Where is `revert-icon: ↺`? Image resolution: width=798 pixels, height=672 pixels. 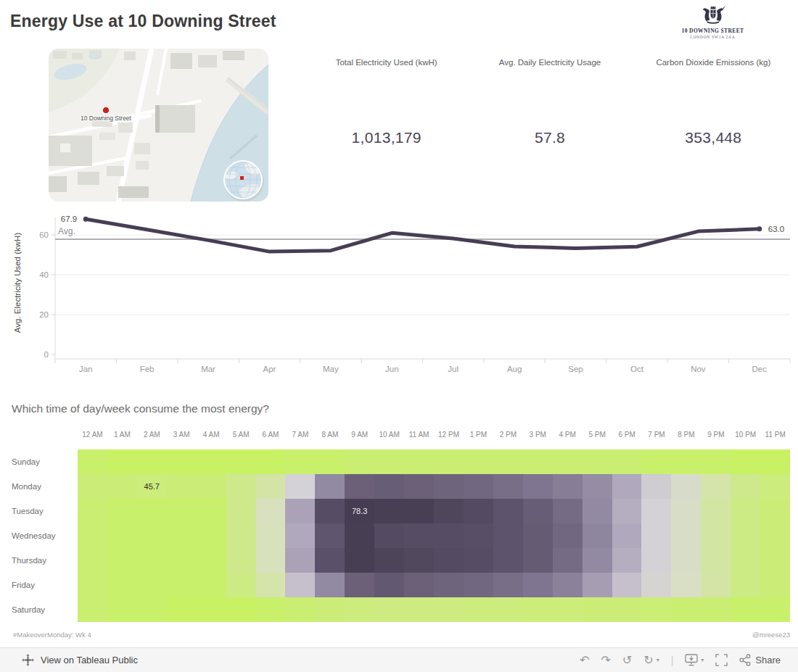
revert-icon: ↺ is located at coordinates (627, 660).